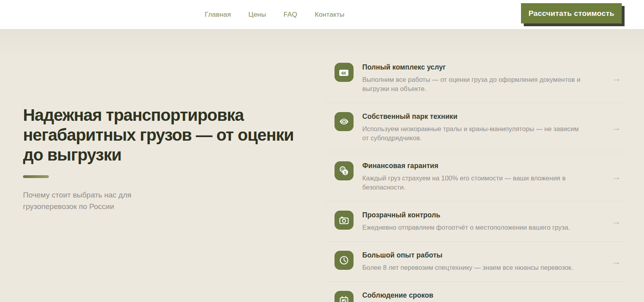 This screenshot has height=302, width=644. Describe the element at coordinates (475, 268) in the screenshot. I see `feature-description: Более 8 лет перевозим спецтехнику — знае…` at that location.